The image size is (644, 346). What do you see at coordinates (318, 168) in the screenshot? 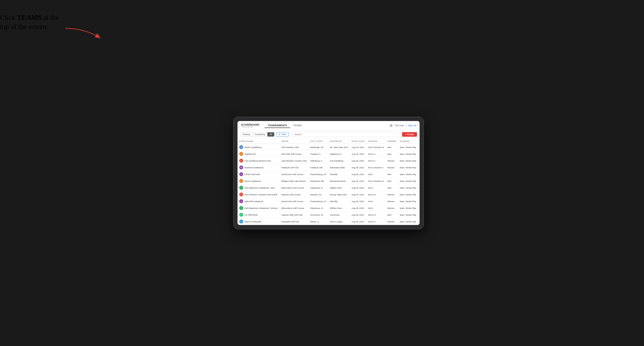
I see `cell-city-state: Faribault, MN` at bounding box center [318, 168].